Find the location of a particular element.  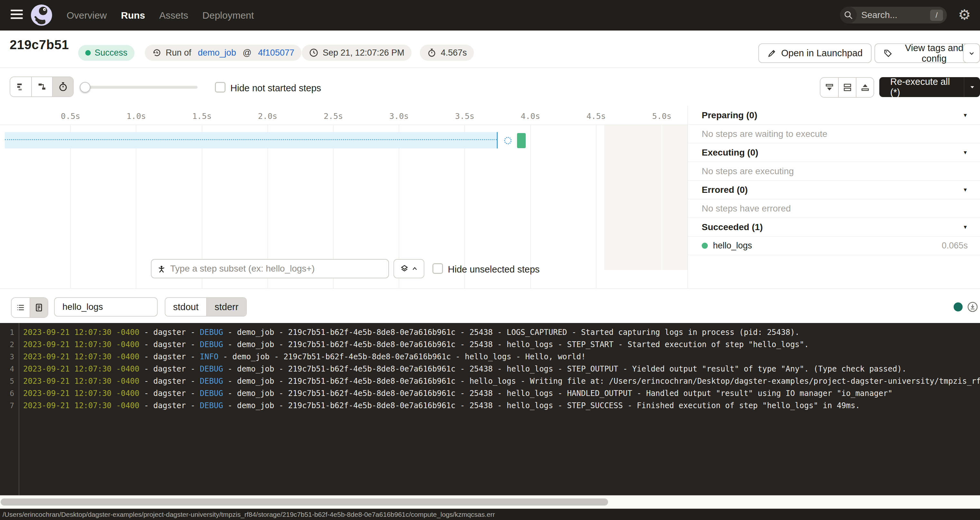

graph-query-toggle-button is located at coordinates (409, 268).